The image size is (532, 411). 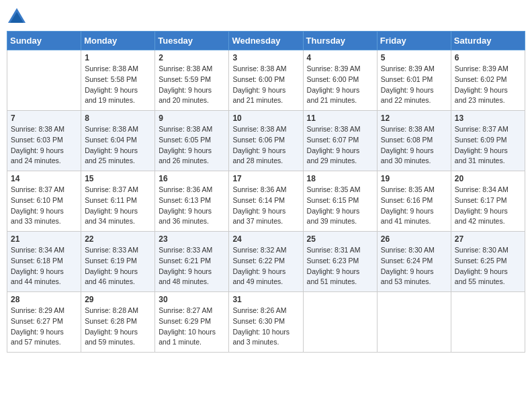 I want to click on week-row-5: 28 Sunrise: 8:29 AM Sunset: 6:27 PM Dayl…, so click(x=266, y=322).